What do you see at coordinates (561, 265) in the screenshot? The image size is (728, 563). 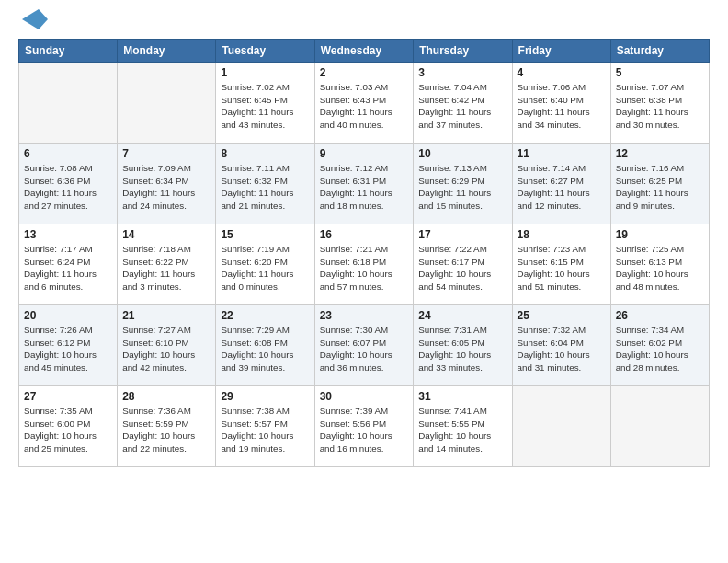 I see `calendar-cell: 18Sunrise: 7:23 AM Sunset: 6:15 PM Dayli…` at bounding box center [561, 265].